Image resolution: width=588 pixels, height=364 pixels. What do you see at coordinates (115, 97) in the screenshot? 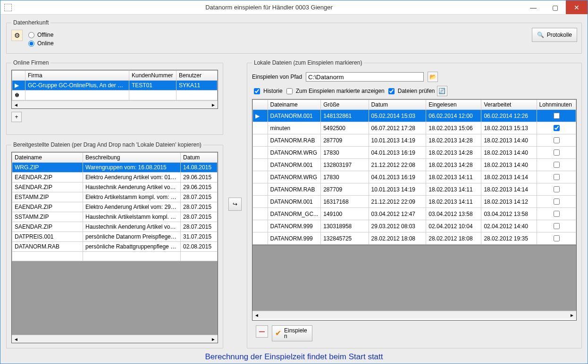
I see `online-firms-fieldset: Online Firmen Firma KundenNummer Benutze…` at bounding box center [115, 97].